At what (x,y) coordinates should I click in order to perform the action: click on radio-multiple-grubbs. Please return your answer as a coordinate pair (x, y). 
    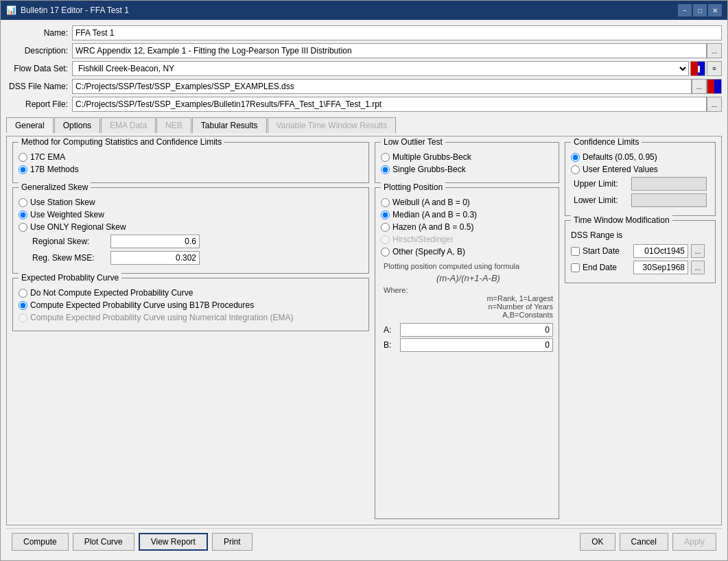
    Looking at the image, I should click on (386, 158).